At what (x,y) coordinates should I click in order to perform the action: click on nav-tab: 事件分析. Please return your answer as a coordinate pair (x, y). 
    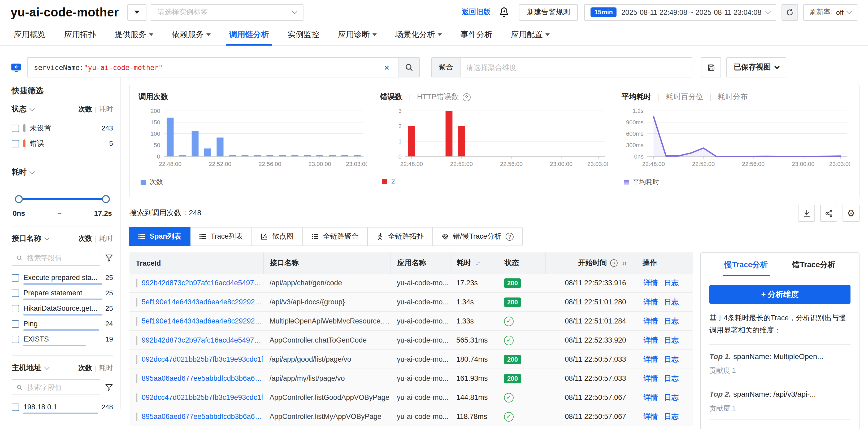
    Looking at the image, I should click on (476, 35).